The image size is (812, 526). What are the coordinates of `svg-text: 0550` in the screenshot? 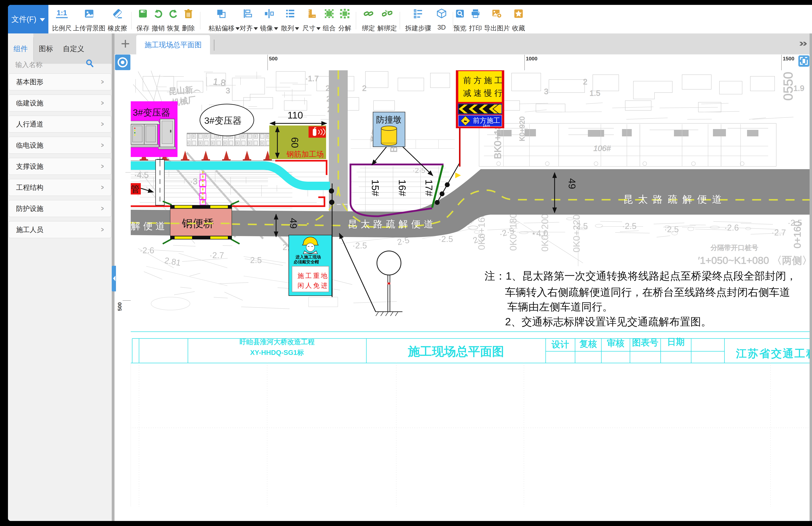 It's located at (788, 86).